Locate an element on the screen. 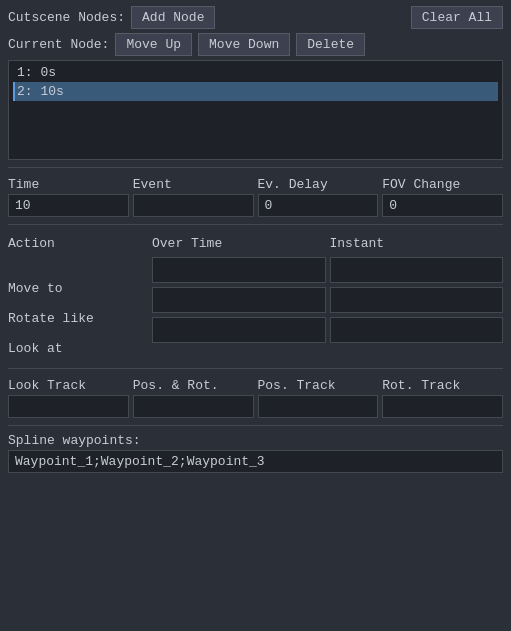 The width and height of the screenshot is (511, 631). rotate-like-instant-input is located at coordinates (417, 300).